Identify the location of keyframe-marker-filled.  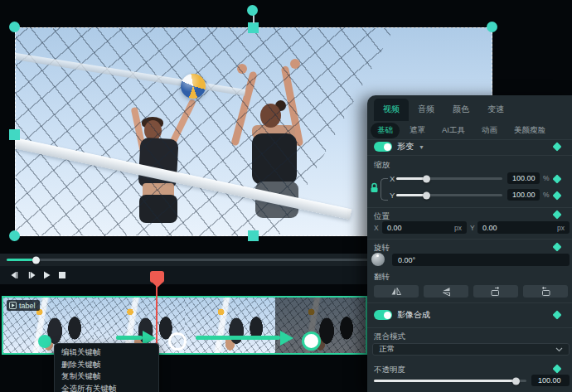
(45, 341).